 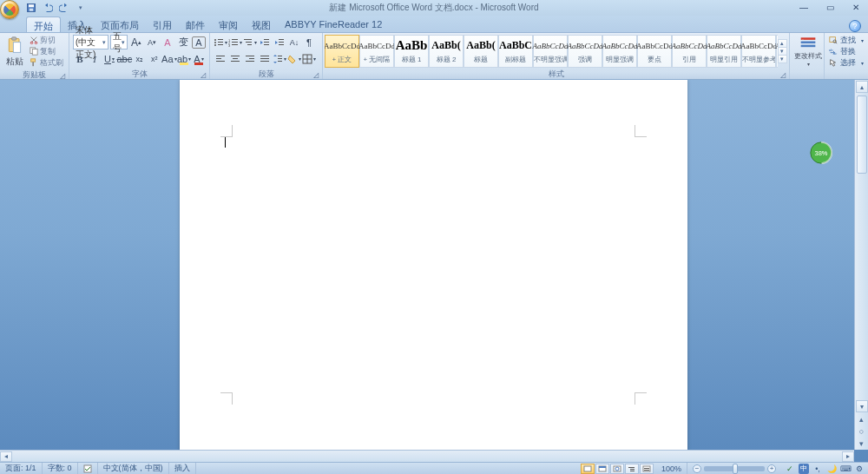 I want to click on status-word-count: 字数: 0, so click(x=61, y=469).